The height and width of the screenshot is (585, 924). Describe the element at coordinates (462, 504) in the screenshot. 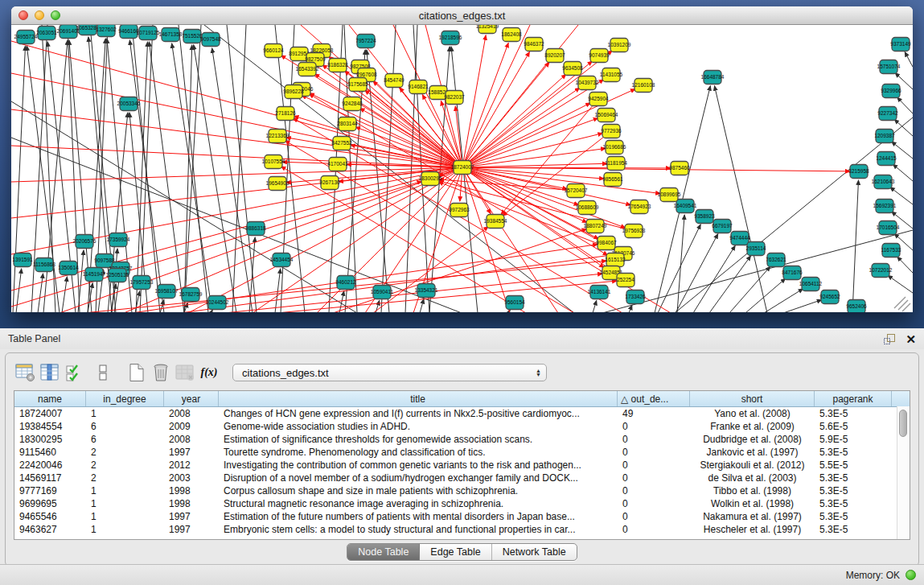

I see `table-row: 969969511998Structural magnetic resonanc…` at that location.